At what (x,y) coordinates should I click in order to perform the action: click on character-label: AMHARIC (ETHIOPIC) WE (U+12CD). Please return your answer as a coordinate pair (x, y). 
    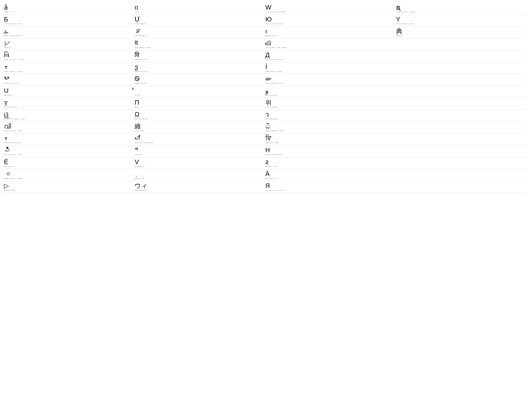
    Looking at the image, I should click on (329, 84).